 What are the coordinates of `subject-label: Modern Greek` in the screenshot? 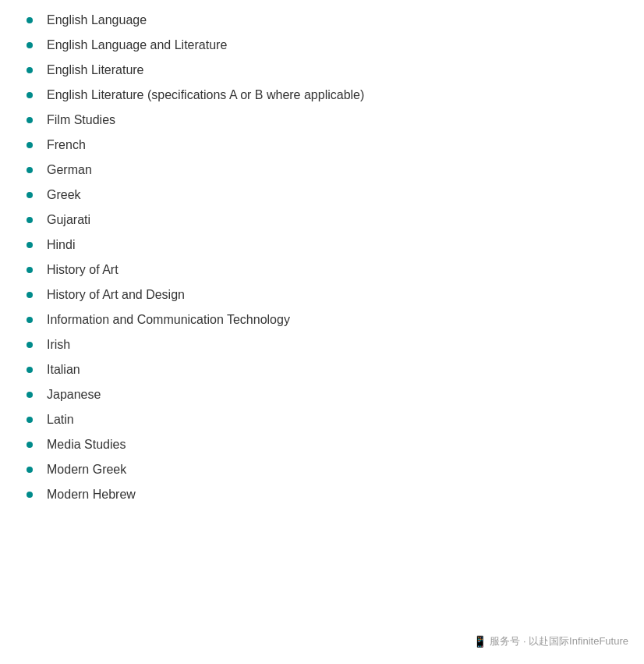 It's located at (87, 470).